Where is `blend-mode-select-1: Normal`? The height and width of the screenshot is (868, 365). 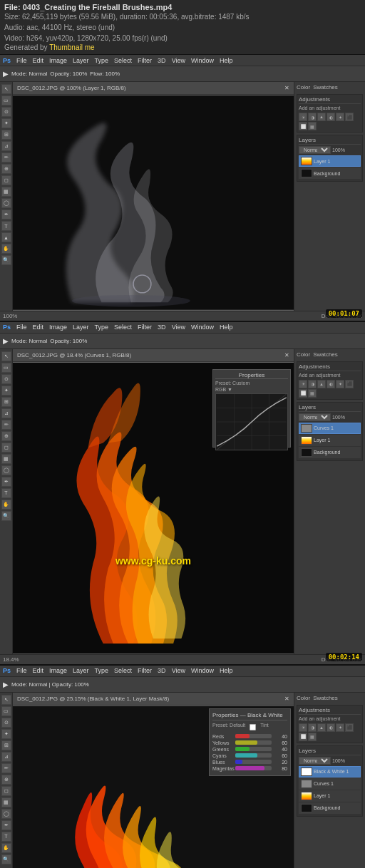
blend-mode-select-1: Normal is located at coordinates (315, 150).